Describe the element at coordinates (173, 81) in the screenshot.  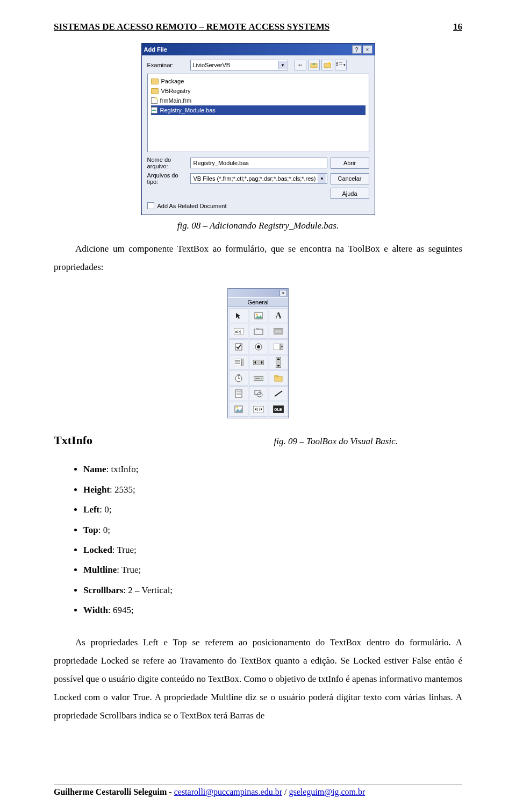
I see `list-item-label: Package` at that location.